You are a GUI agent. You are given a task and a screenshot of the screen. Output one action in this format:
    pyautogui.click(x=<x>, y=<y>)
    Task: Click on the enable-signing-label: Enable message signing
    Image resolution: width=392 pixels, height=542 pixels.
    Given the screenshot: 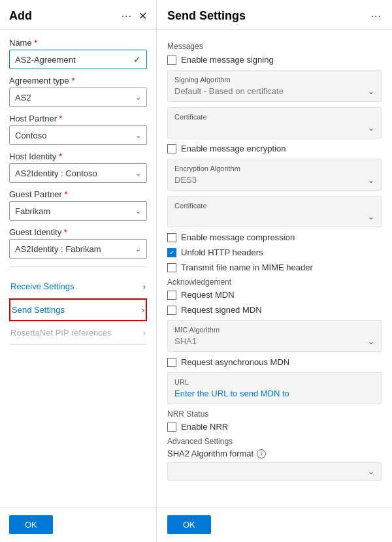 What is the action you would take?
    pyautogui.click(x=227, y=60)
    